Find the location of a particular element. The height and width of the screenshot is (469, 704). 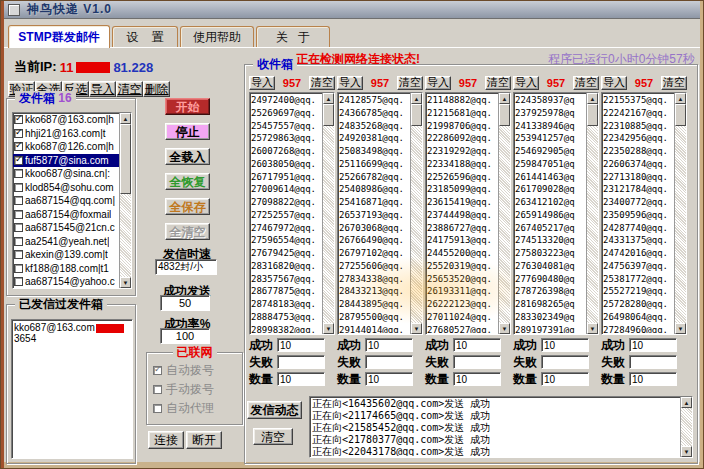

sender-list-item: aa687154@yahoo.c is located at coordinates (72, 282).